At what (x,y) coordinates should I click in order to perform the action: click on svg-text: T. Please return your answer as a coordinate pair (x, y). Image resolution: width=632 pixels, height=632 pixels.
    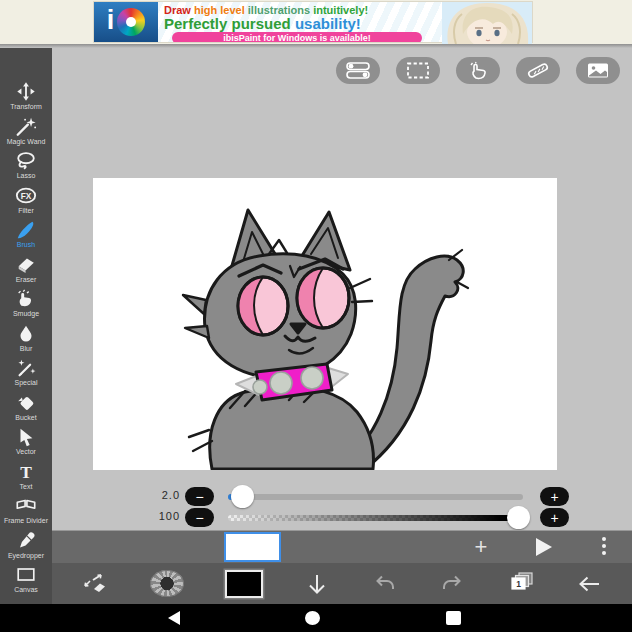
    Looking at the image, I should click on (26, 471).